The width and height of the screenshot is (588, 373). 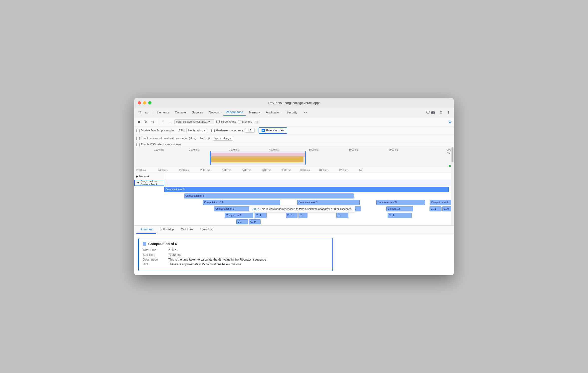 I want to click on upload-icon: ↑, so click(x=163, y=122).